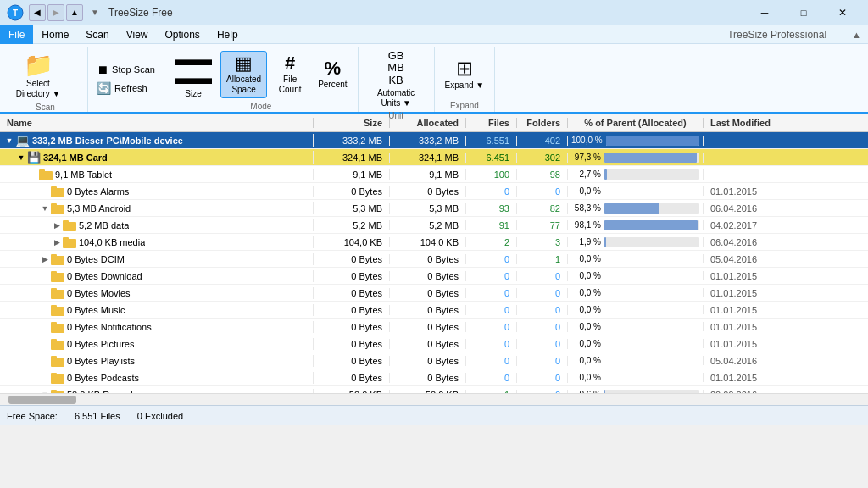 The image size is (868, 488). Describe the element at coordinates (103, 88) in the screenshot. I see `refresh-icon: 🔄` at that location.